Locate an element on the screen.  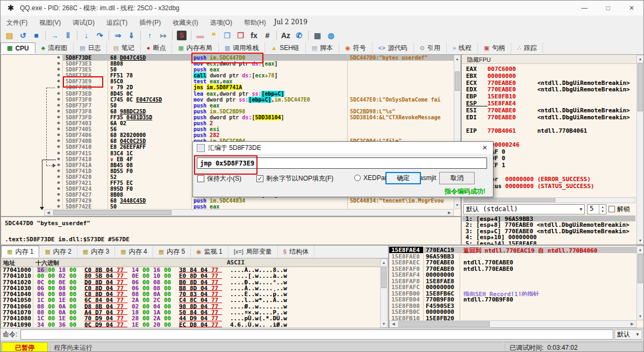
tab-CPU: ▦CPU is located at coordinates (18, 48).